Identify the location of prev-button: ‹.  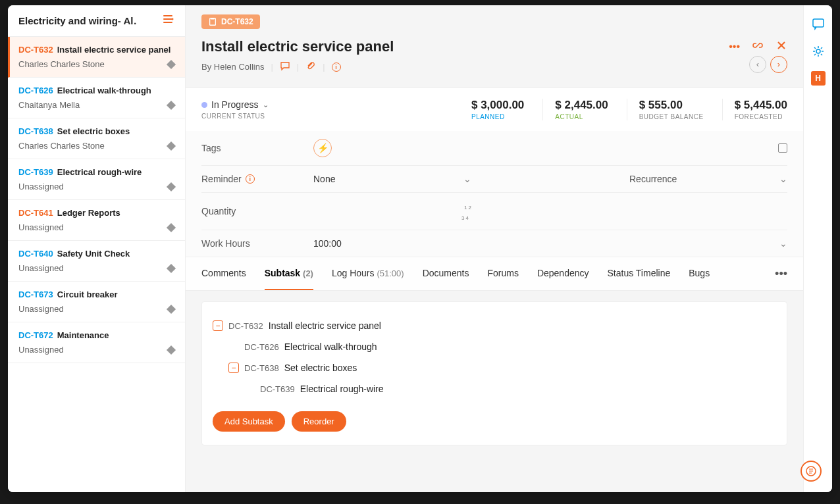
(758, 64).